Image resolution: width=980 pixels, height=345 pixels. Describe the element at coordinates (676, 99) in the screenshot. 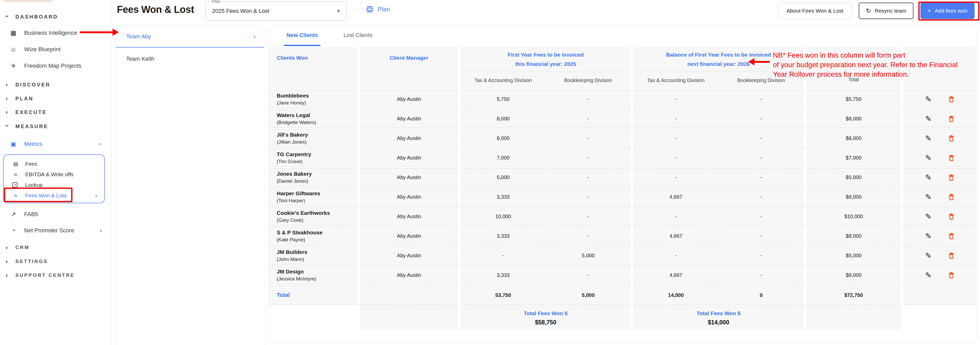

I see `fy2026-tax-value: -` at that location.